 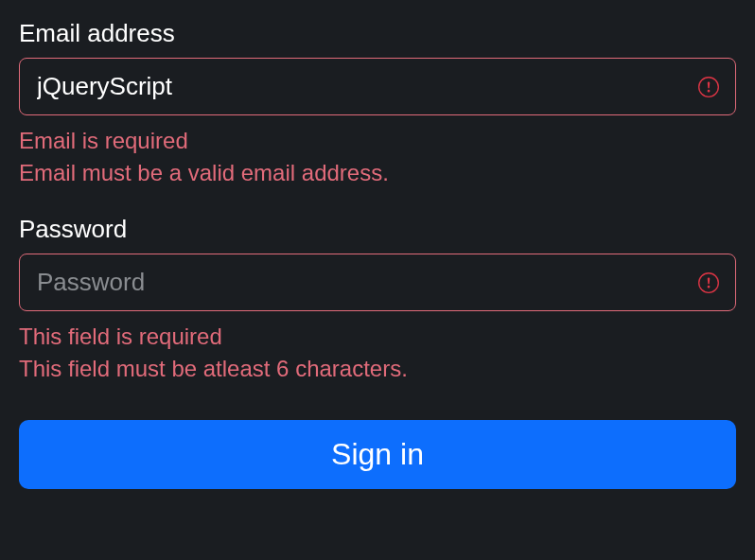 What do you see at coordinates (378, 157) in the screenshot?
I see `email-errors: Email is required Email must be a valid …` at bounding box center [378, 157].